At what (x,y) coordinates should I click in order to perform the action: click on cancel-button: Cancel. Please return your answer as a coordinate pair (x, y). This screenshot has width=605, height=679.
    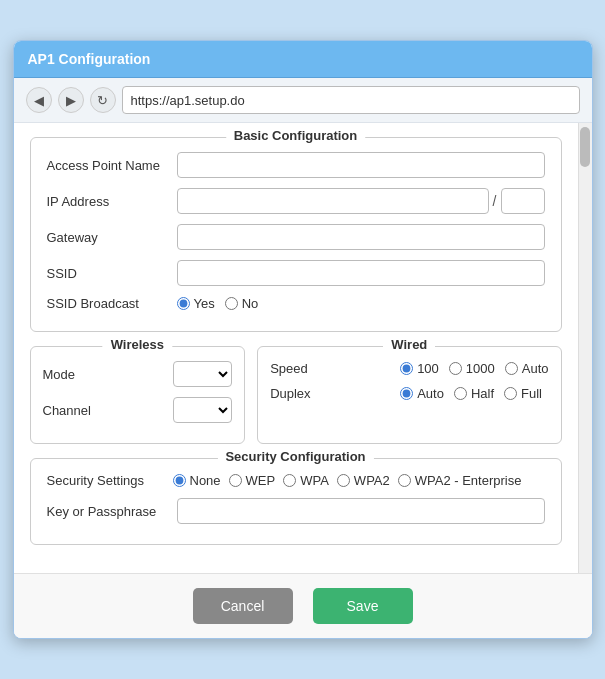
    Looking at the image, I should click on (243, 606).